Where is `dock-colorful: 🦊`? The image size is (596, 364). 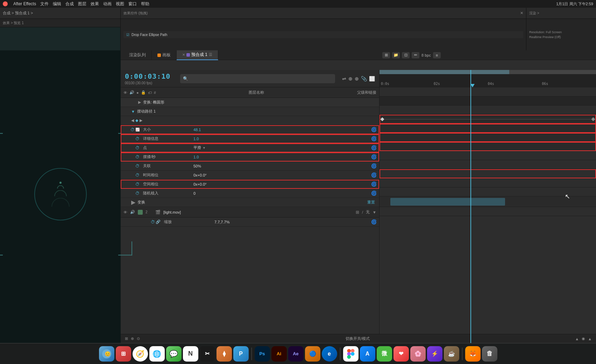 dock-colorful: 🦊 is located at coordinates (473, 354).